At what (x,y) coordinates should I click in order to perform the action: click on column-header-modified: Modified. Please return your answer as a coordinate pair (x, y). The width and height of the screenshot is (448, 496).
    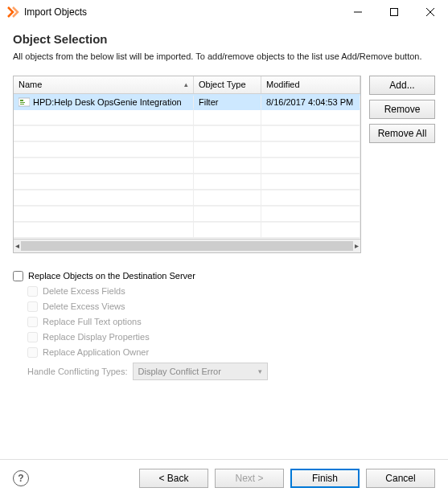
    Looking at the image, I should click on (310, 85).